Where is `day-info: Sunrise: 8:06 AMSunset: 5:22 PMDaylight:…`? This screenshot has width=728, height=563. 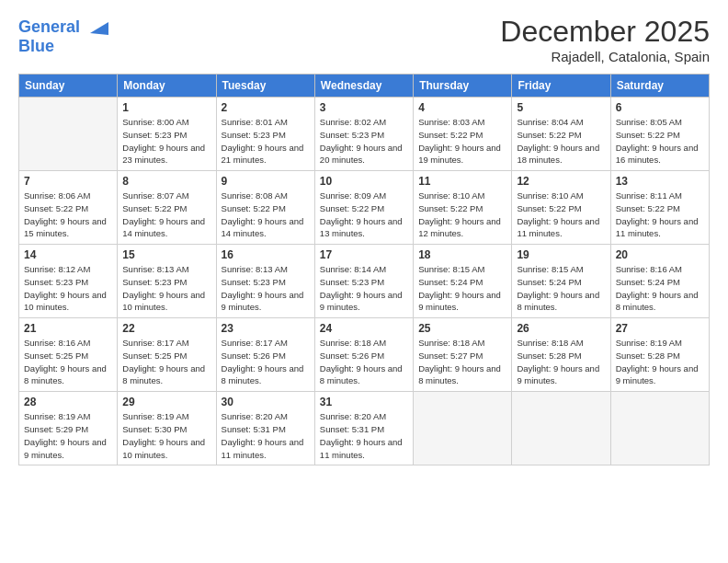 day-info: Sunrise: 8:06 AMSunset: 5:22 PMDaylight:… is located at coordinates (68, 215).